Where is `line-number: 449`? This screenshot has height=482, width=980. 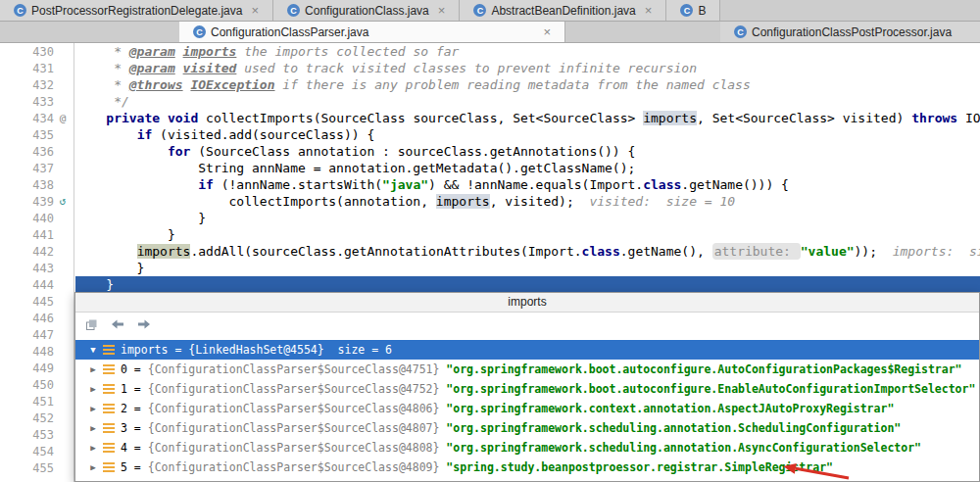
line-number: 449 is located at coordinates (36, 368).